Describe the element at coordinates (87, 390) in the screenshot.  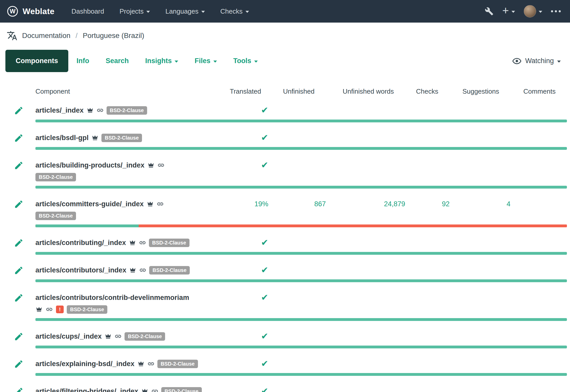
I see `component-link: articles/filtering-bridges/_index` at that location.